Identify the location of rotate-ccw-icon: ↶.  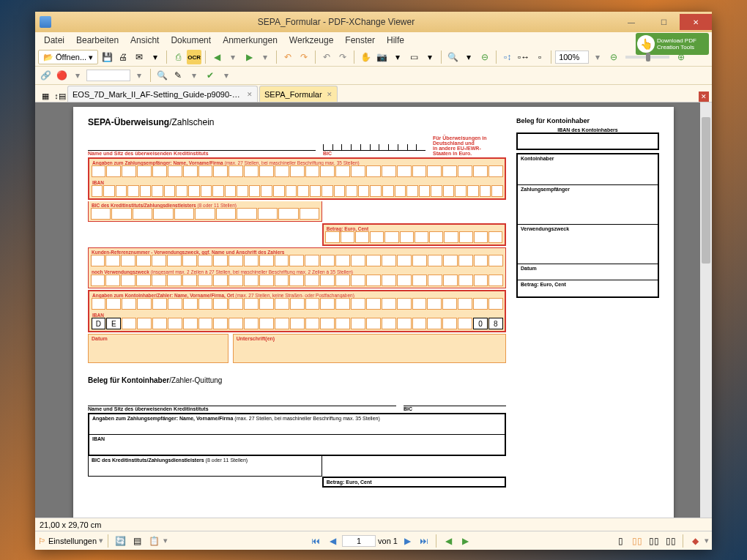
(288, 57).